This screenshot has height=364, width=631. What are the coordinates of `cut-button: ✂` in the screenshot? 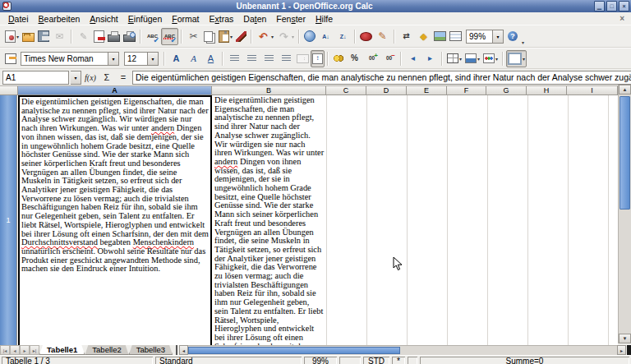 It's located at (194, 36).